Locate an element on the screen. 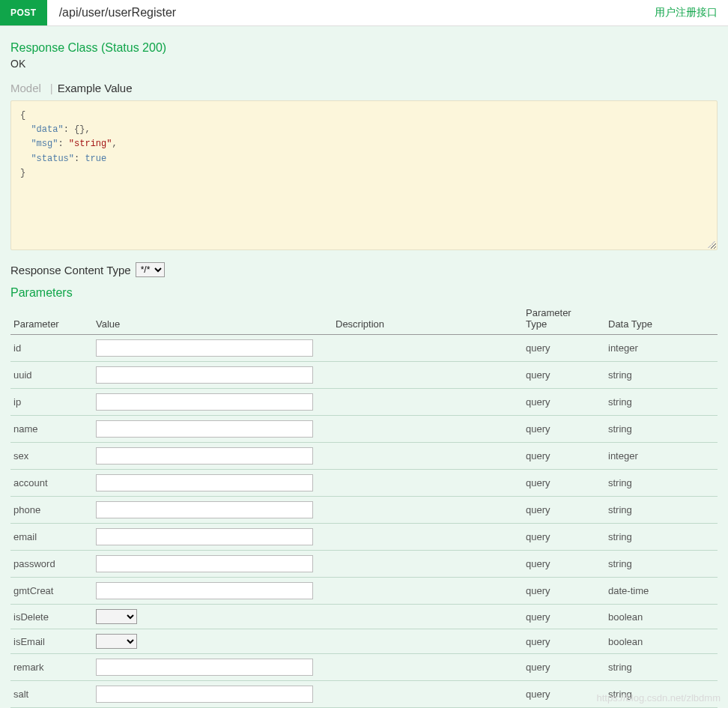 The width and height of the screenshot is (728, 708). table-row: ipquerystring is located at coordinates (364, 402).